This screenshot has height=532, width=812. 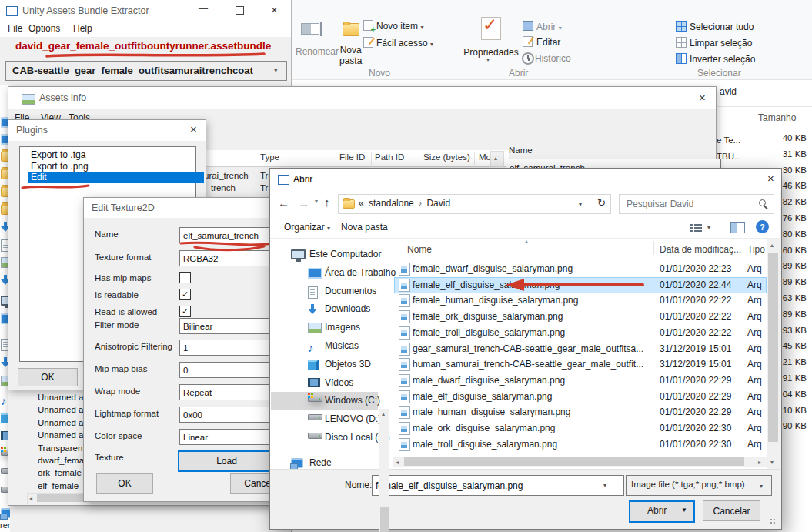 I want to click on menu-help: Help, so click(x=83, y=28).